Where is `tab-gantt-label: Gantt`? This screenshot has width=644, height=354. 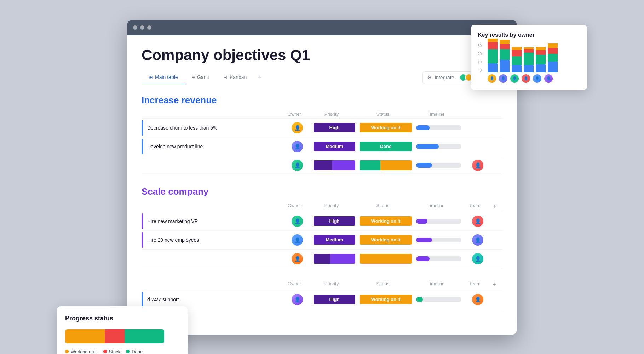 tab-gantt-label: Gantt is located at coordinates (203, 77).